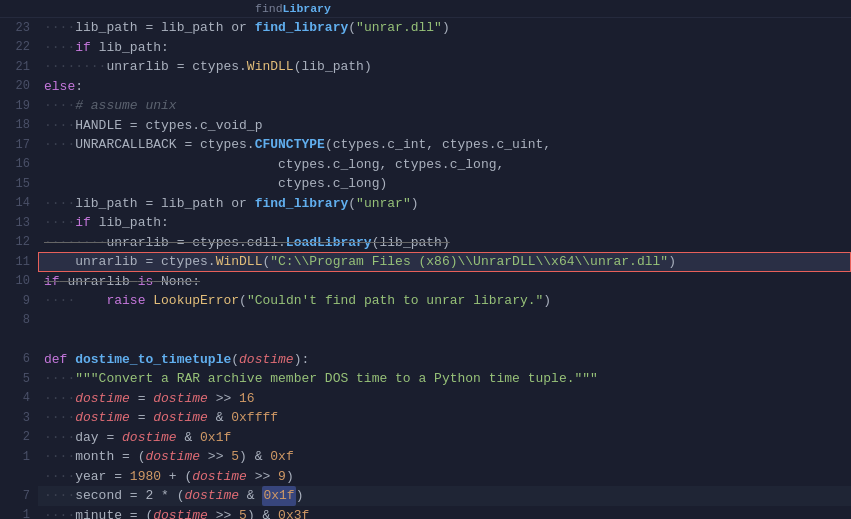 This screenshot has width=851, height=519. Describe the element at coordinates (444, 48) in the screenshot. I see `code-line-22: ····if lib_path:` at that location.